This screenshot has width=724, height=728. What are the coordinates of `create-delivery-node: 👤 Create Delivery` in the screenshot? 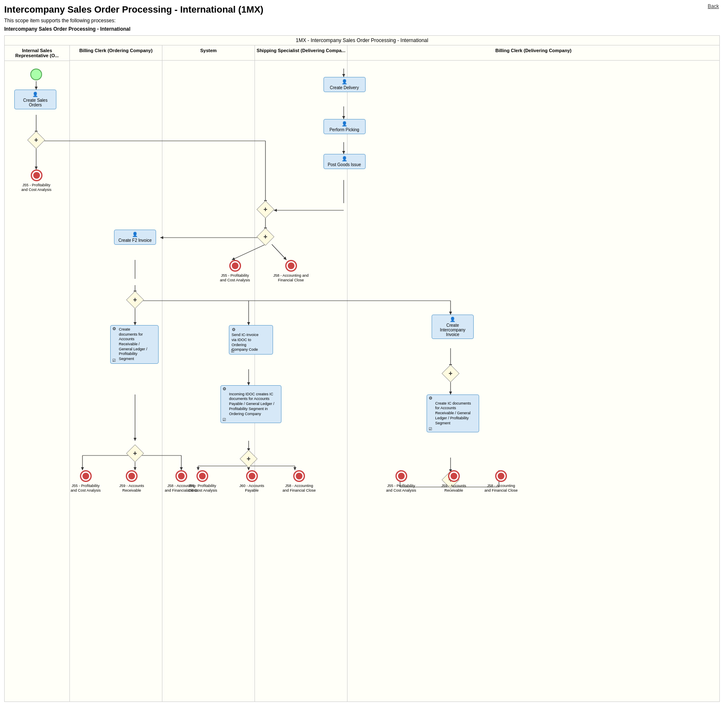 It's located at (344, 85).